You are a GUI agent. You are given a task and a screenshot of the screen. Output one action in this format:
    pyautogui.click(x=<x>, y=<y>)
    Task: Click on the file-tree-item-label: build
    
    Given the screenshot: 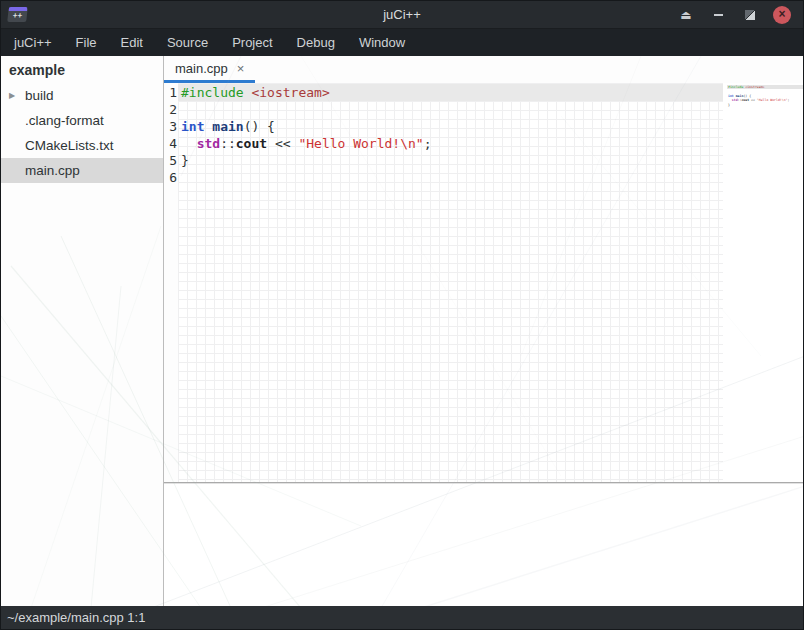 What is the action you would take?
    pyautogui.click(x=40, y=96)
    